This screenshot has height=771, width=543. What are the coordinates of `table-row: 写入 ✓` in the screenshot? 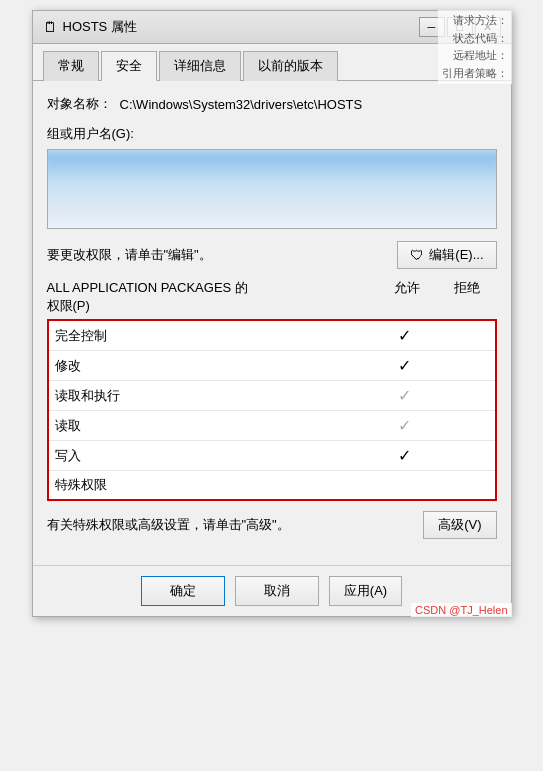 It's located at (272, 456).